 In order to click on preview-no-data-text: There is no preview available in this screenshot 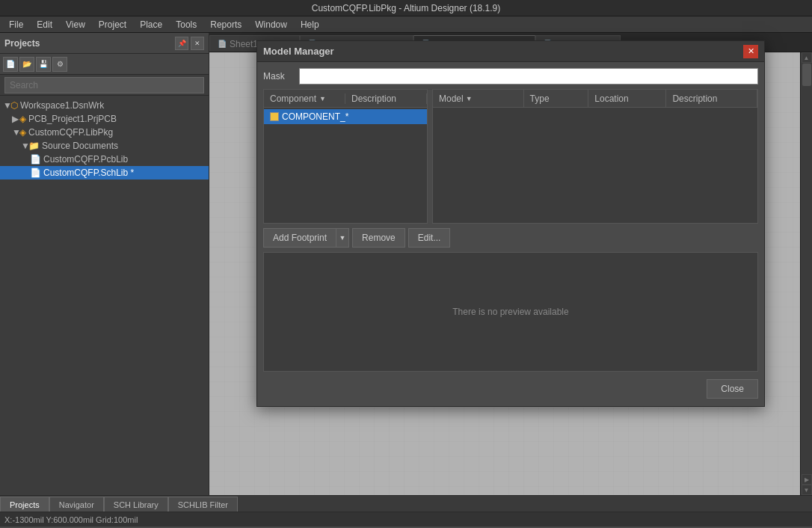, I will do `click(510, 312)`.